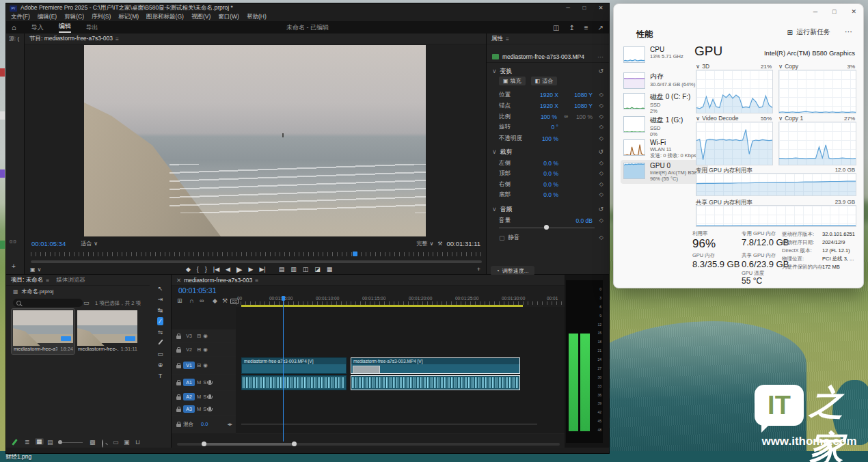  I want to click on properties-tab-label: 属性, so click(498, 39).